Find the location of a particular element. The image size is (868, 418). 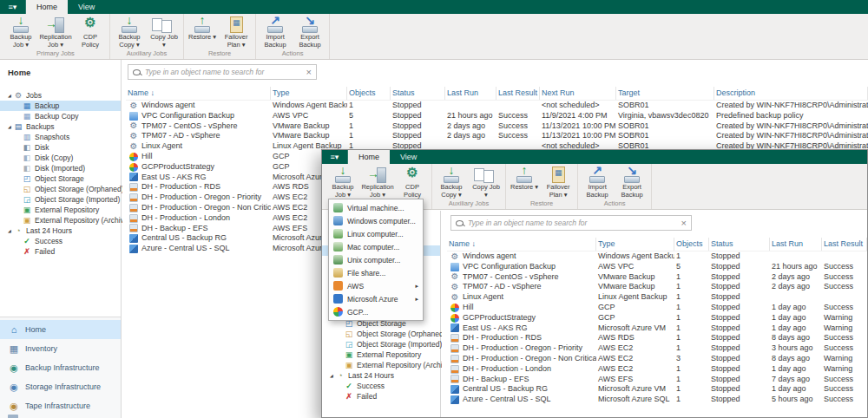

tree-item: Backups is located at coordinates (61, 127).